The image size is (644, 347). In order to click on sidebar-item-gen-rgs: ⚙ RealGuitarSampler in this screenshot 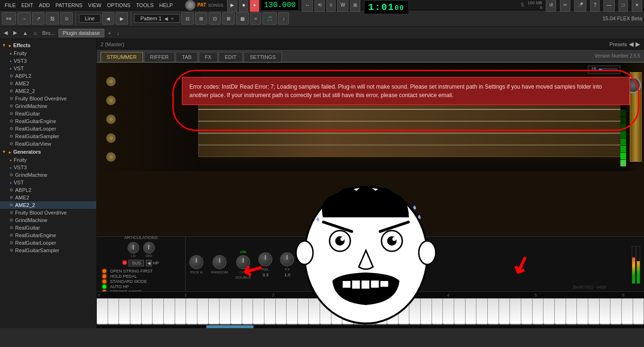, I will do `click(48, 250)`.